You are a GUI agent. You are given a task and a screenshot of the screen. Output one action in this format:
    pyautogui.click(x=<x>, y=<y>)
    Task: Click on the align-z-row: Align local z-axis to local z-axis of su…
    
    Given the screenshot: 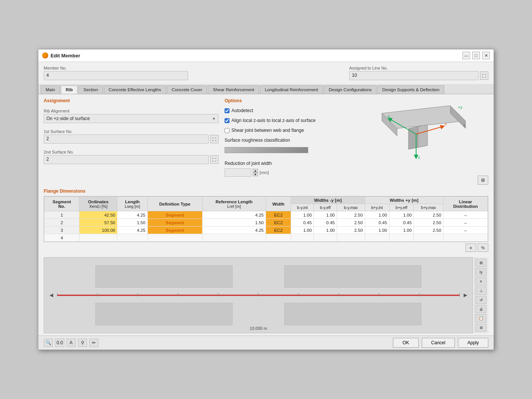 What is the action you would take?
    pyautogui.click(x=286, y=120)
    